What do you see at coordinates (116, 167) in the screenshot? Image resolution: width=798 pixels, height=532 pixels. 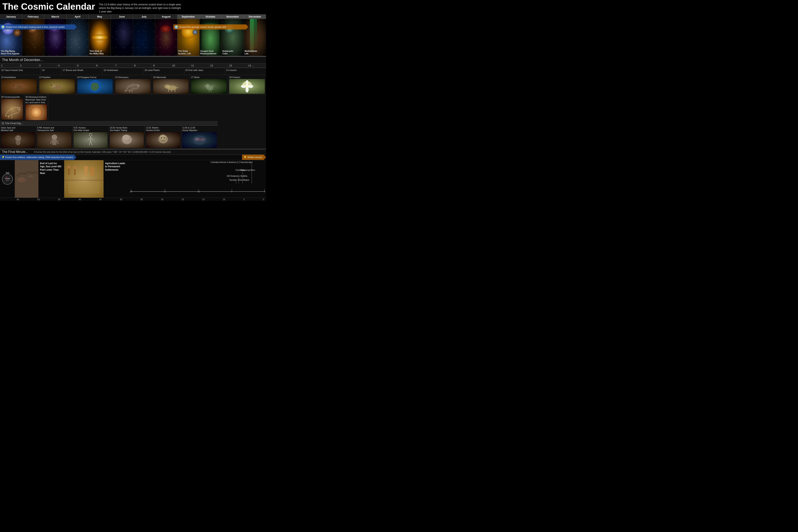 I see `agriculture-label: Agriculture Leads to Permanent Settlemen…` at bounding box center [116, 167].